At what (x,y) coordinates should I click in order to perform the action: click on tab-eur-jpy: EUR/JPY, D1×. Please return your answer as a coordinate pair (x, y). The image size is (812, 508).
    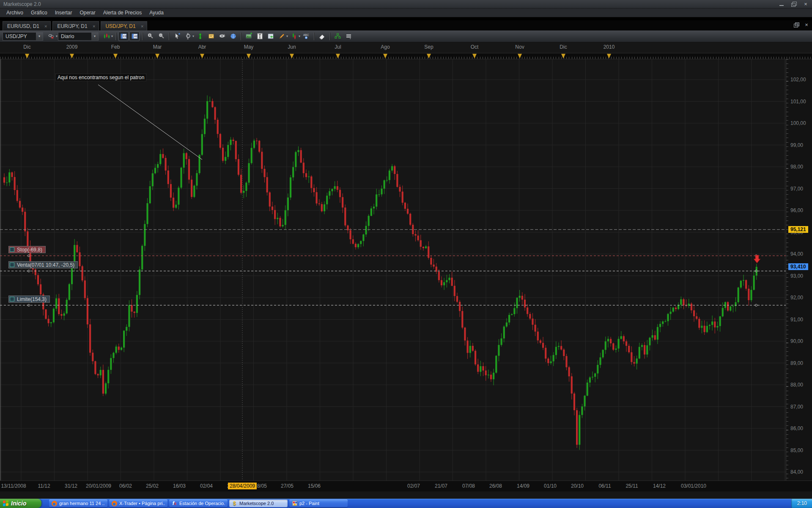
    Looking at the image, I should click on (76, 26).